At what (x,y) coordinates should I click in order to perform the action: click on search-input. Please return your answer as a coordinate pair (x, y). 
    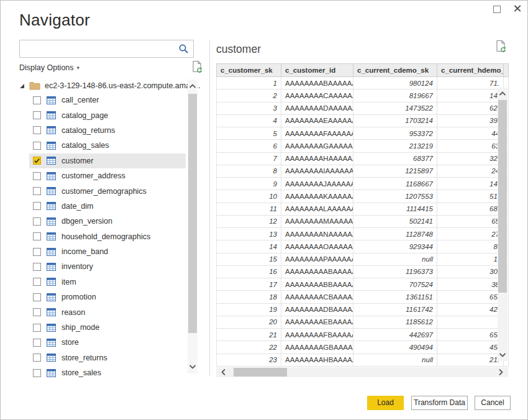
    Looking at the image, I should click on (99, 48).